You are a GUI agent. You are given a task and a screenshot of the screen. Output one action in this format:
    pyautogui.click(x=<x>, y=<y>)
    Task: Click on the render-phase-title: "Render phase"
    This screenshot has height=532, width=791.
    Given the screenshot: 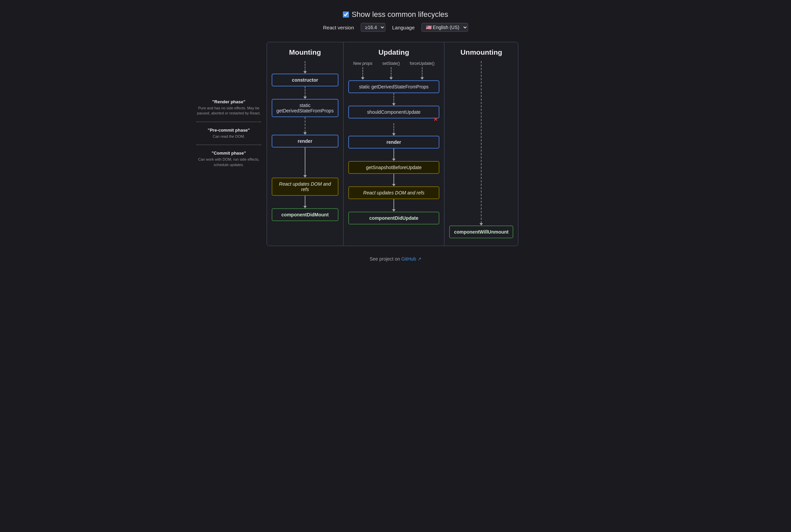 What is the action you would take?
    pyautogui.click(x=229, y=102)
    